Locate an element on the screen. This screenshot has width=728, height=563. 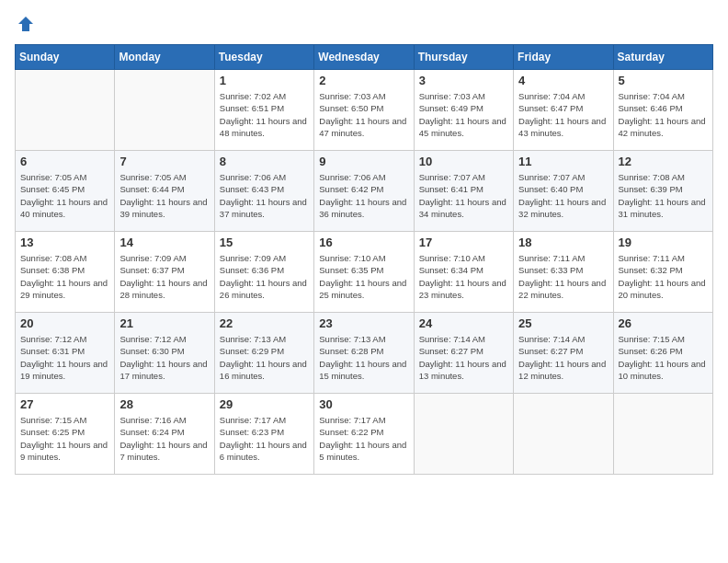
day-number: 30 is located at coordinates (364, 405).